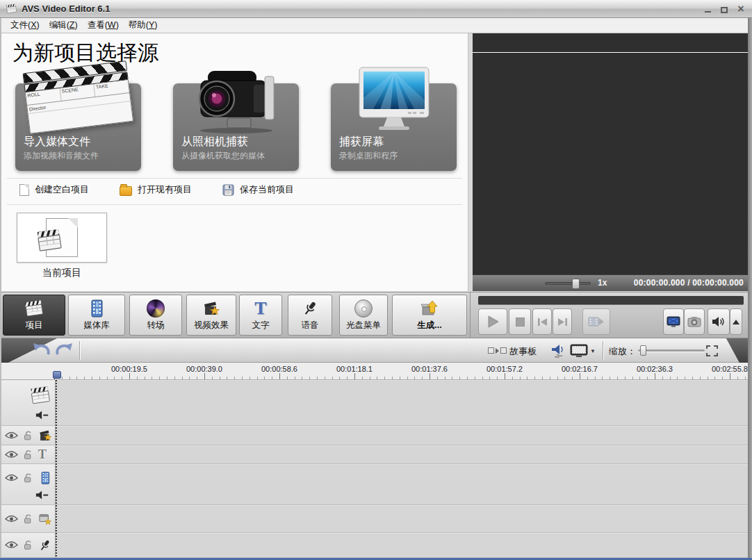  Describe the element at coordinates (24, 190) in the screenshot. I see `new-document-icon` at that location.